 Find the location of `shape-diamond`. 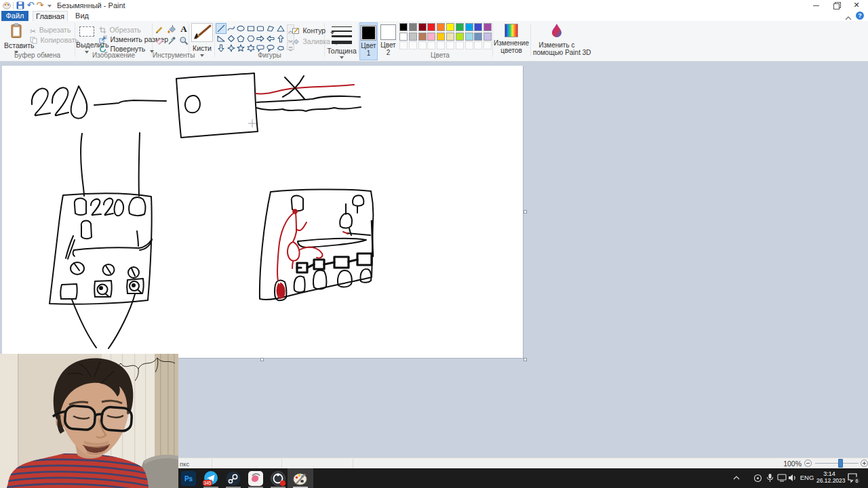

shape-diamond is located at coordinates (231, 39).